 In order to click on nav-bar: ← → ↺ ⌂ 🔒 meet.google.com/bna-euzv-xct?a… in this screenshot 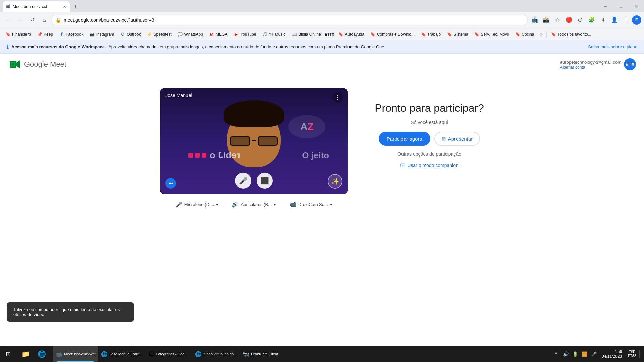, I will do `click(322, 20)`.